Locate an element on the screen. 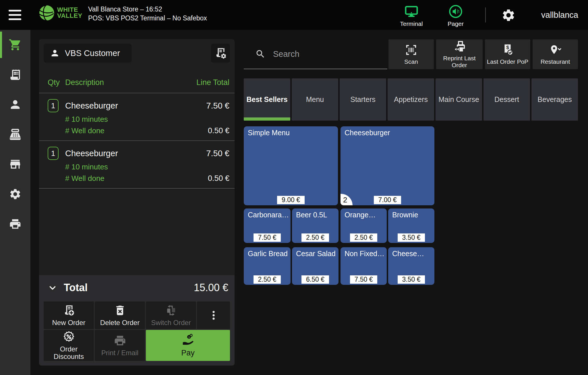  sidebar-item-printer is located at coordinates (15, 224).